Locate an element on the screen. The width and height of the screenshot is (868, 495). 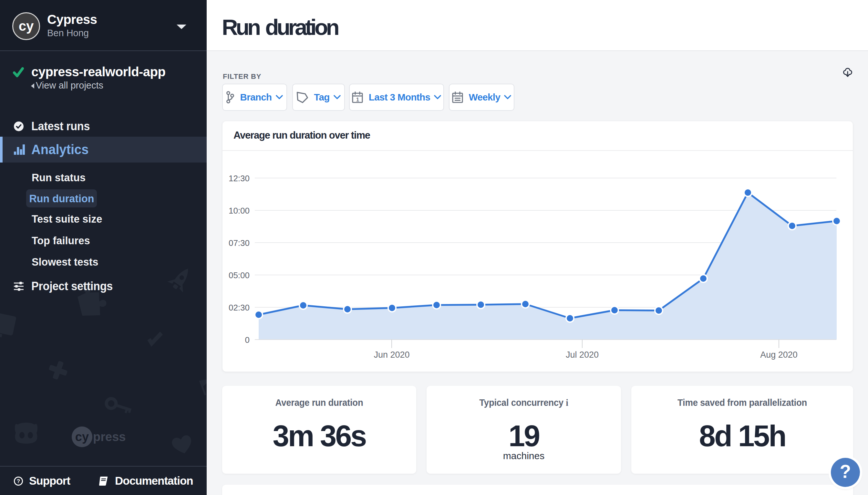
svg-text: 02:30 is located at coordinates (239, 308).